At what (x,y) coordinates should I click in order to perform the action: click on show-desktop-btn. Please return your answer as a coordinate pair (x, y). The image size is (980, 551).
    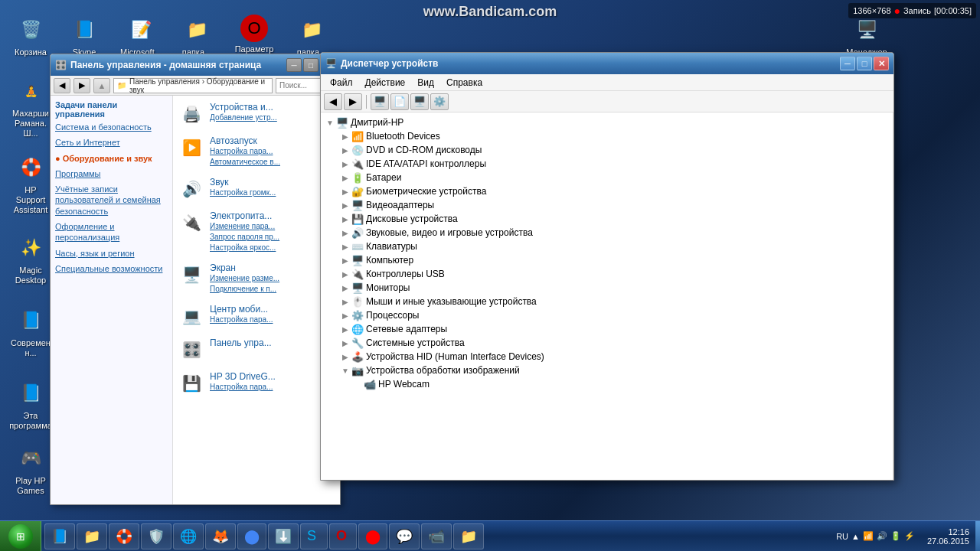
    Looking at the image, I should click on (978, 536).